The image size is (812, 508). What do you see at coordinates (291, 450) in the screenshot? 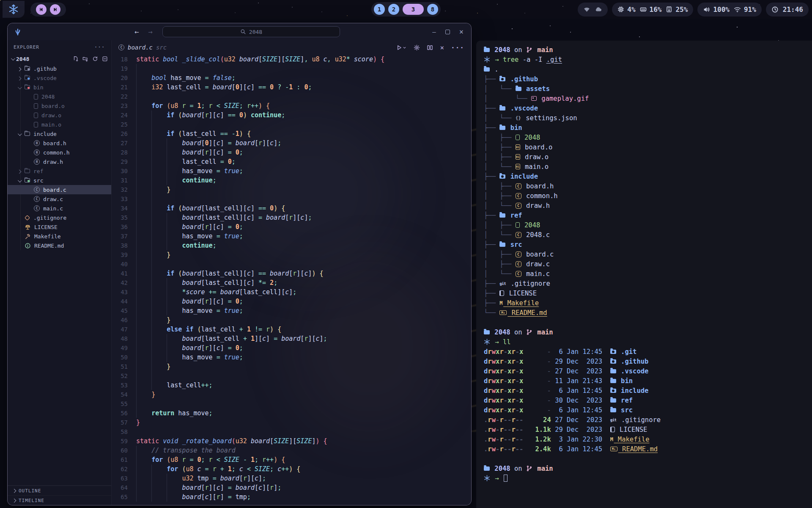
I see `code-line-60: 60 // transpose the board` at bounding box center [291, 450].